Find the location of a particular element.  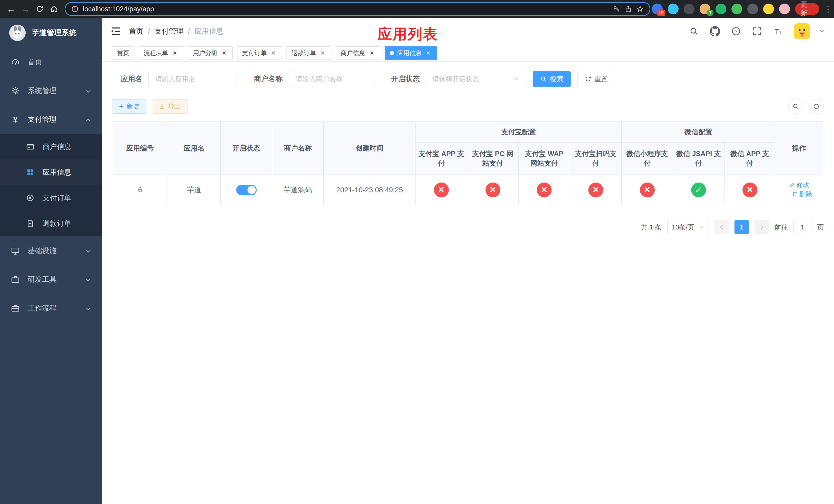

cell-app-id: 6 is located at coordinates (140, 190).